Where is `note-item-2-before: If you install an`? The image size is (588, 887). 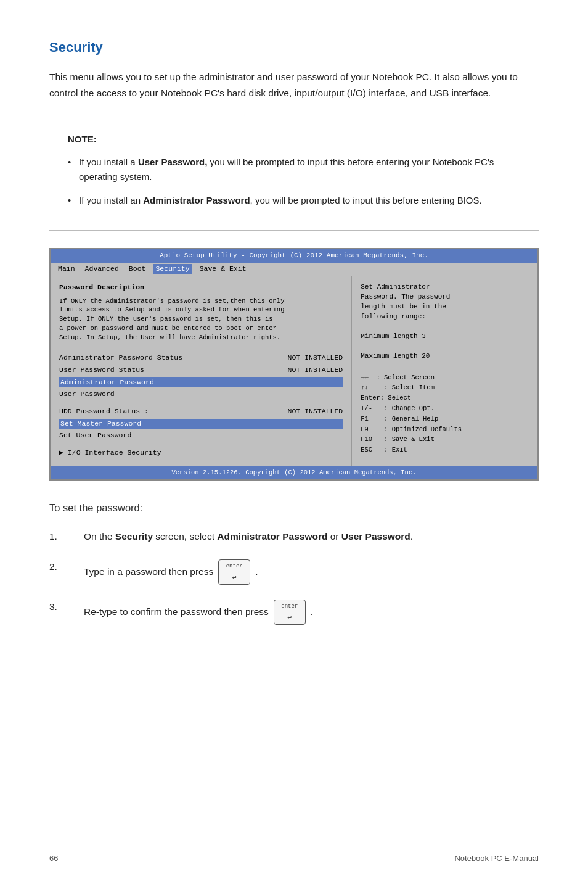
note-item-2-before: If you install an is located at coordinates (111, 200).